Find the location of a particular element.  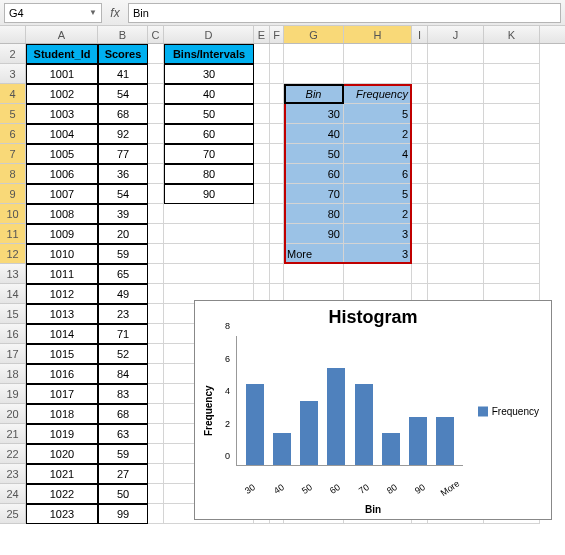

cell-I2 is located at coordinates (420, 54).